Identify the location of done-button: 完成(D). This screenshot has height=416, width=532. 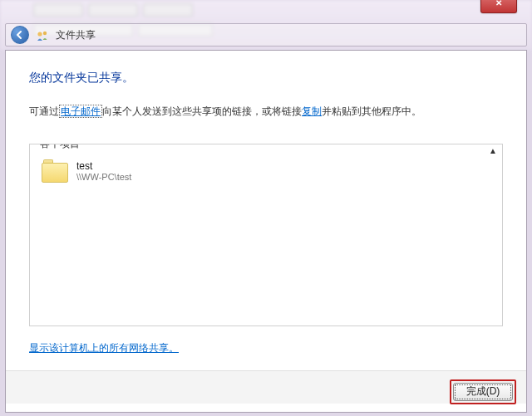
(483, 392).